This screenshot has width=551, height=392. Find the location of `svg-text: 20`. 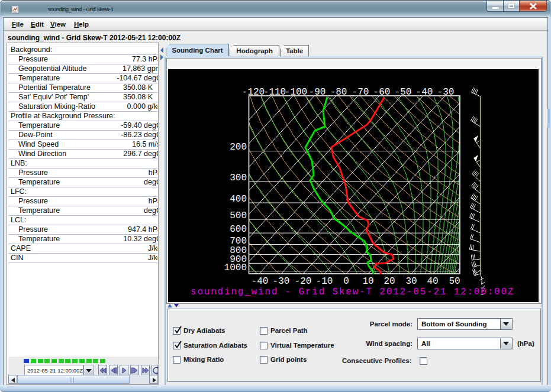

svg-text: 20 is located at coordinates (389, 281).